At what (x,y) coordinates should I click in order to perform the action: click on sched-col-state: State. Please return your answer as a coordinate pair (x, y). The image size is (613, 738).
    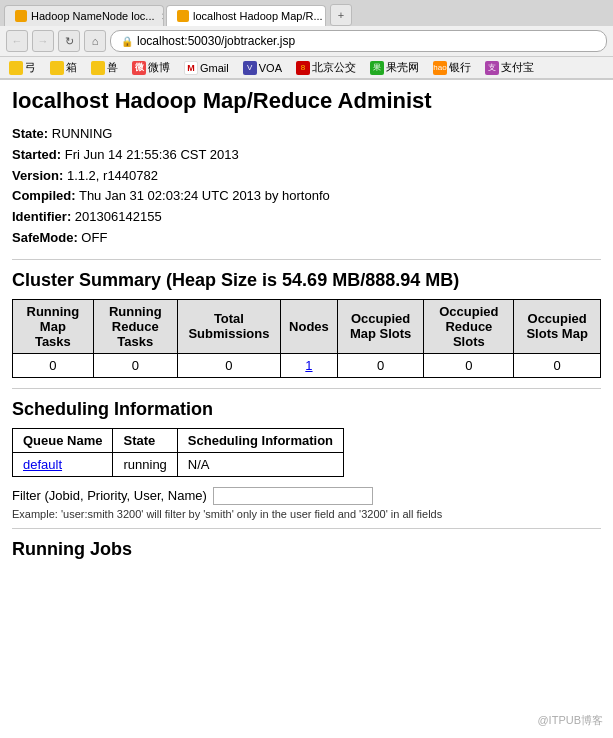
    Looking at the image, I should click on (145, 440).